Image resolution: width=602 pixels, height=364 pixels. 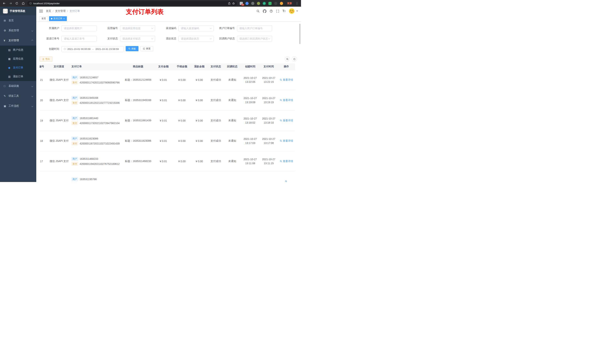 I want to click on create-time-range-picker: 2021-10-01 00:00:00 - 2021-10-31 23:59:5…, so click(x=93, y=49).